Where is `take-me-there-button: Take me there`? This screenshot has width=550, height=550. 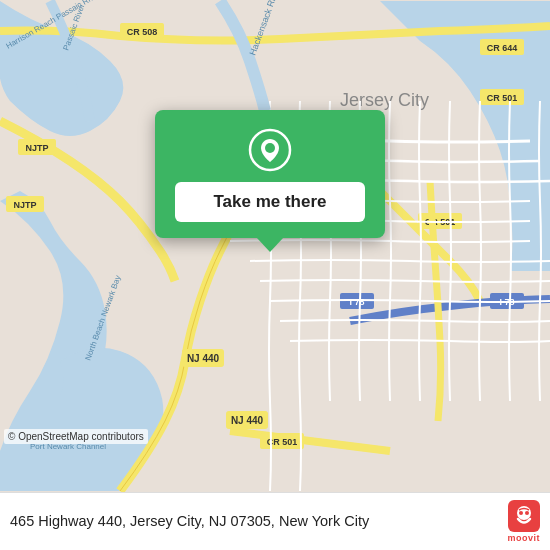
take-me-there-button: Take me there is located at coordinates (270, 202).